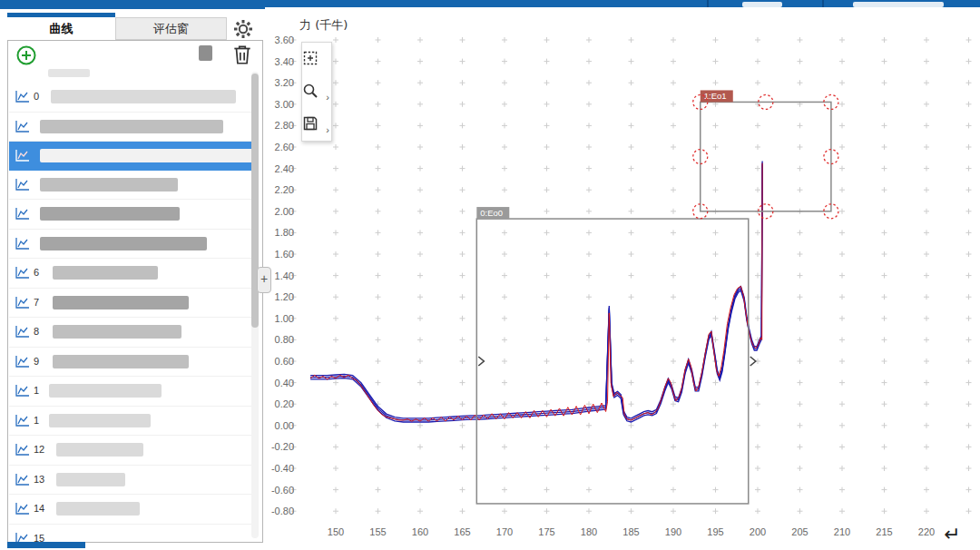  What do you see at coordinates (283, 490) in the screenshot?
I see `y-tick-label: -0.60` at bounding box center [283, 490].